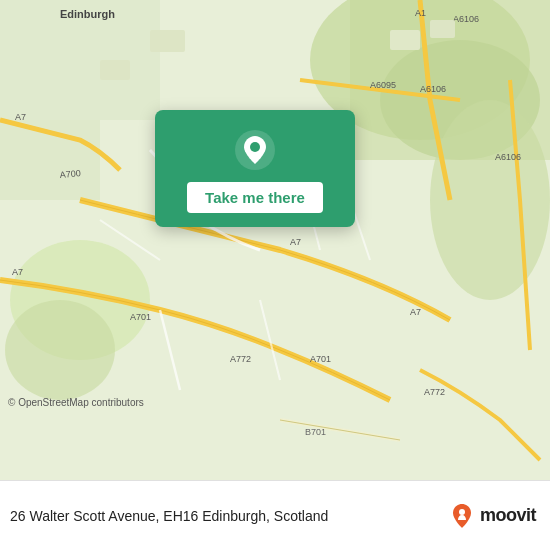  What do you see at coordinates (492, 516) in the screenshot?
I see `moovit-logo: moovit` at bounding box center [492, 516].